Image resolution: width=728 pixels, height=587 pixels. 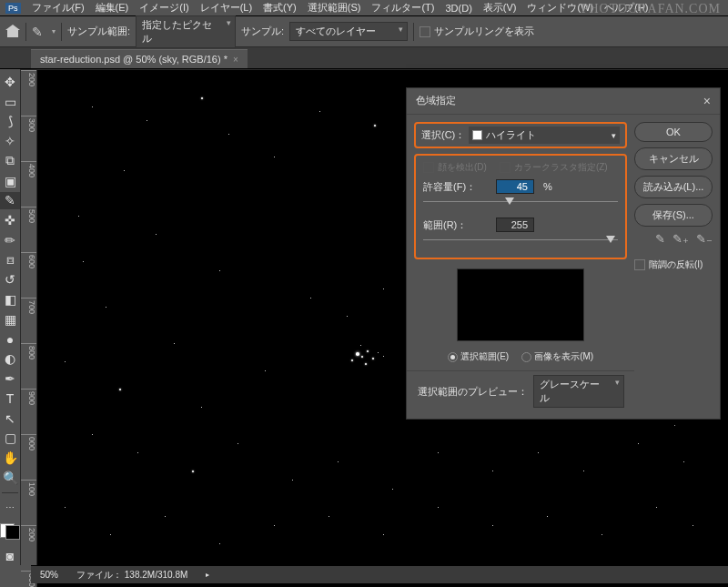 What do you see at coordinates (521, 207) in the screenshot?
I see `params-box: 顔を検出(D) カラークラスタ指定(Z) 許容量(F)： 45 % 範囲(R)：…` at bounding box center [521, 207].